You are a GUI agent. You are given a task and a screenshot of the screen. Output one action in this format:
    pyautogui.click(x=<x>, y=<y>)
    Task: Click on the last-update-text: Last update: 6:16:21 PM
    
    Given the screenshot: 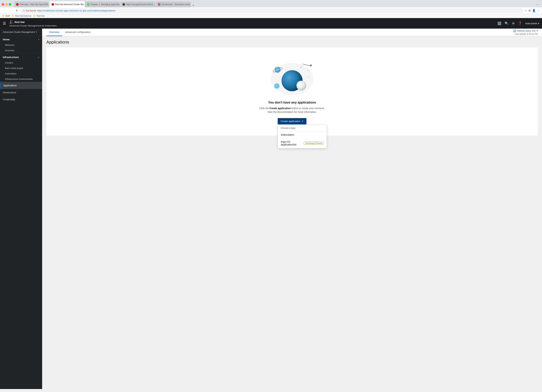 What is the action you would take?
    pyautogui.click(x=526, y=34)
    